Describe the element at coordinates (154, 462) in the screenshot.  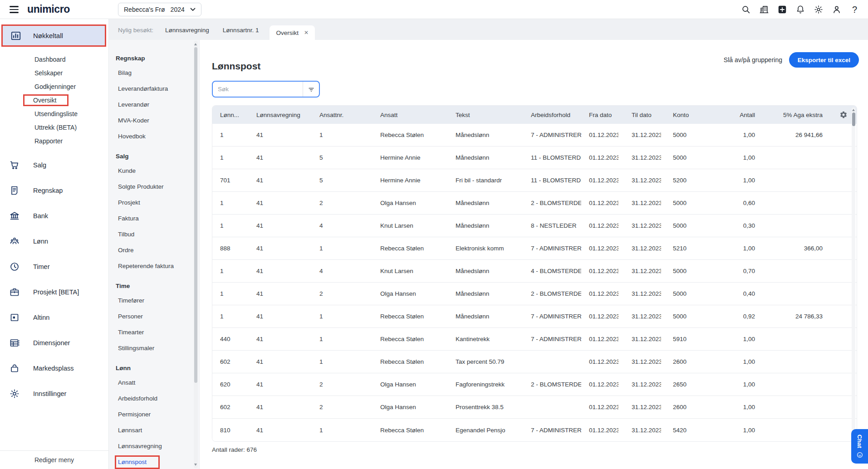
I see `submenu-item: Lønnspost` at that location.